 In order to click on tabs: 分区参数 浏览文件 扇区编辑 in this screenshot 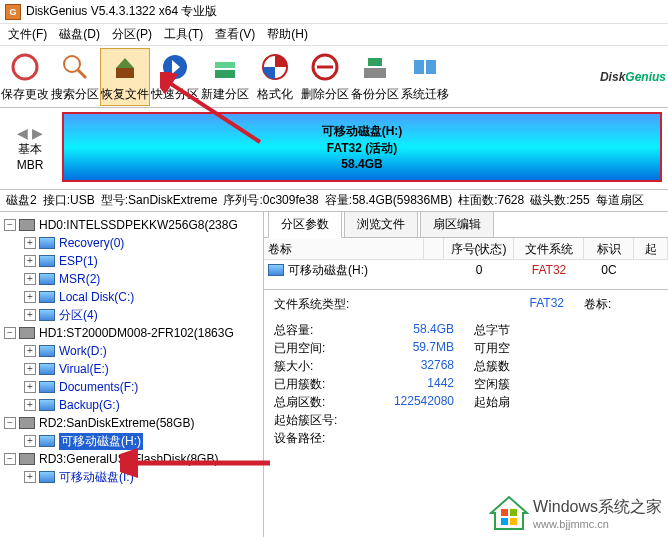, I will do `click(466, 225)`.